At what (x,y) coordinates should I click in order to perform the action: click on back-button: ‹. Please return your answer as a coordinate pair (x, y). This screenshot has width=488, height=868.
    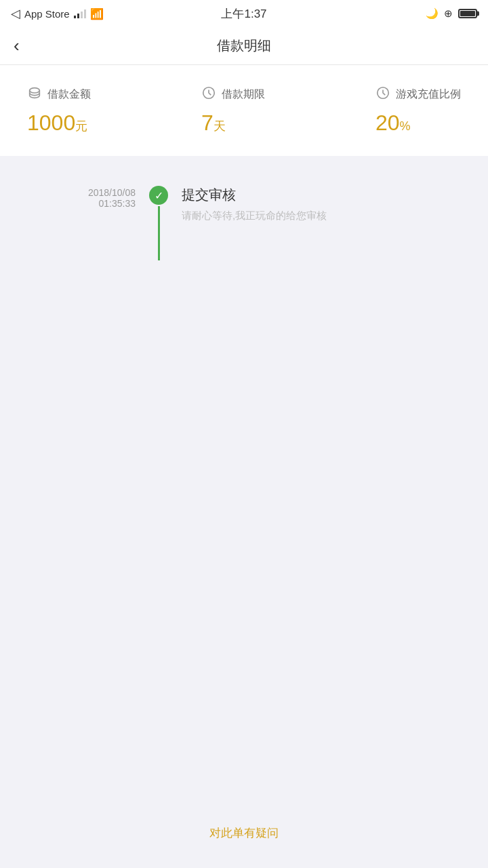
    Looking at the image, I should click on (16, 46).